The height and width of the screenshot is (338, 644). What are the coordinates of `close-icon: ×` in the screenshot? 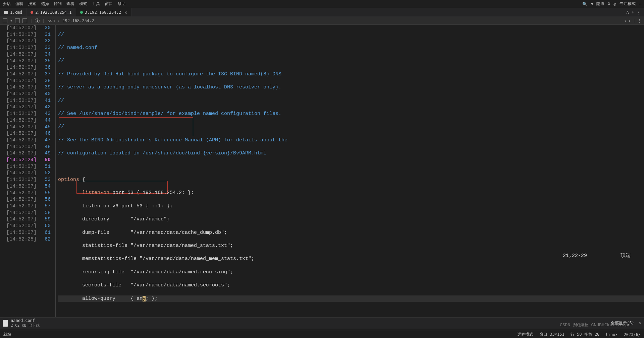 It's located at (126, 12).